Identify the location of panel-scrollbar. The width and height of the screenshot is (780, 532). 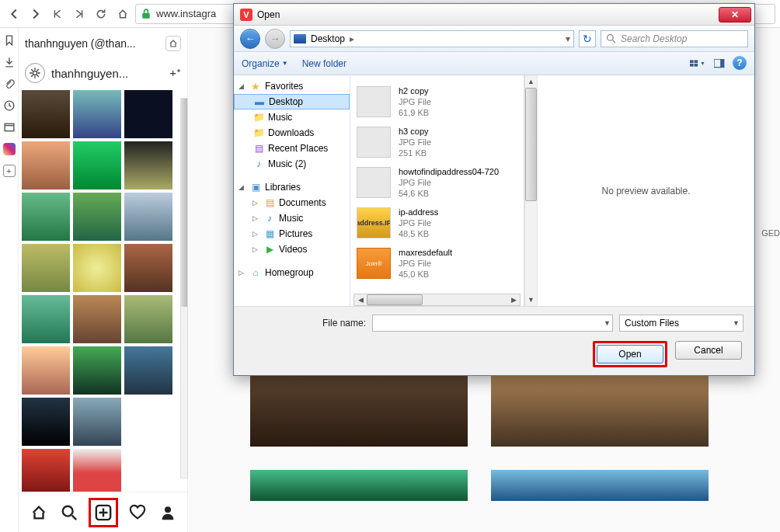
(184, 288).